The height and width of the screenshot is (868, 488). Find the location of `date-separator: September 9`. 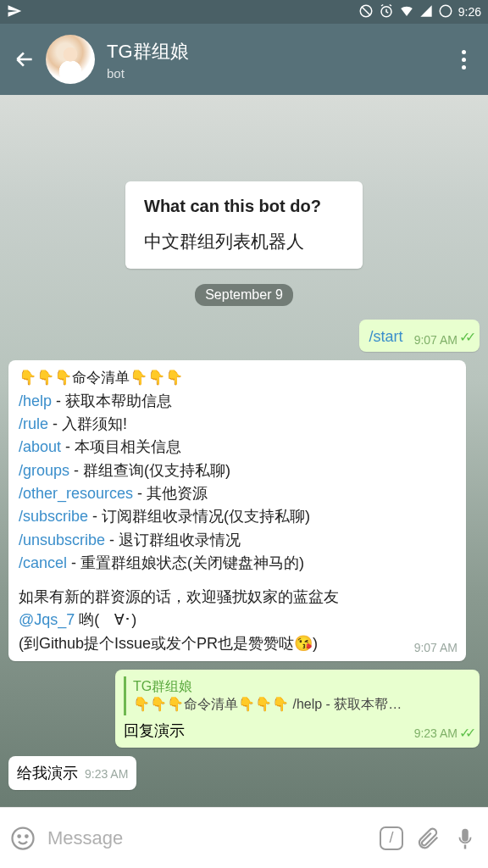

date-separator: September 9 is located at coordinates (244, 295).